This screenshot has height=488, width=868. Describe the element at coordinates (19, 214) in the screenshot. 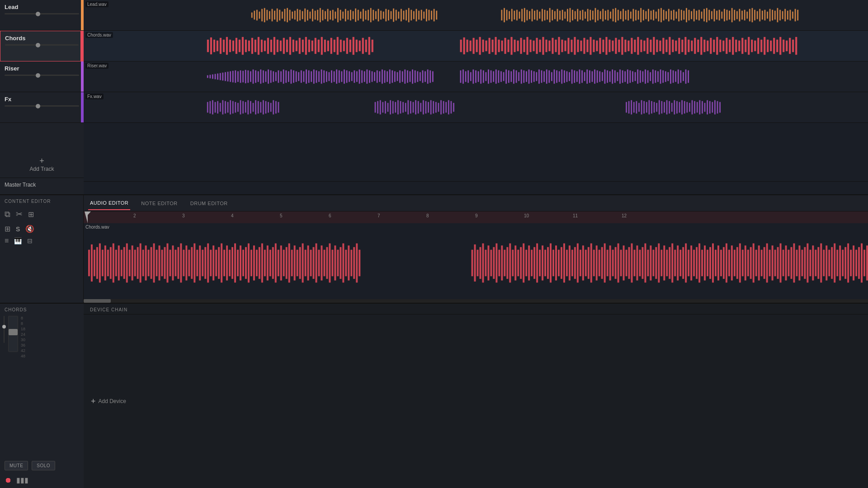

I see `cut-icon: ✂` at that location.